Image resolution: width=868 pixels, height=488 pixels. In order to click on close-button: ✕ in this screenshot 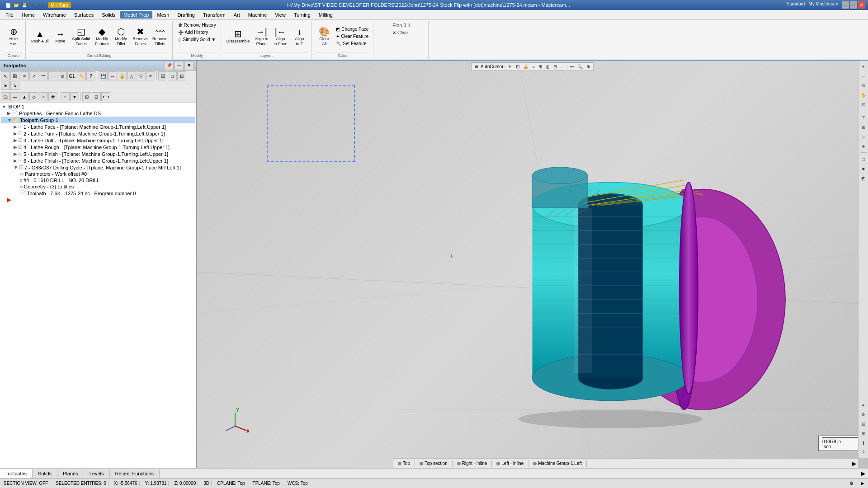, I will do `click(862, 5)`.